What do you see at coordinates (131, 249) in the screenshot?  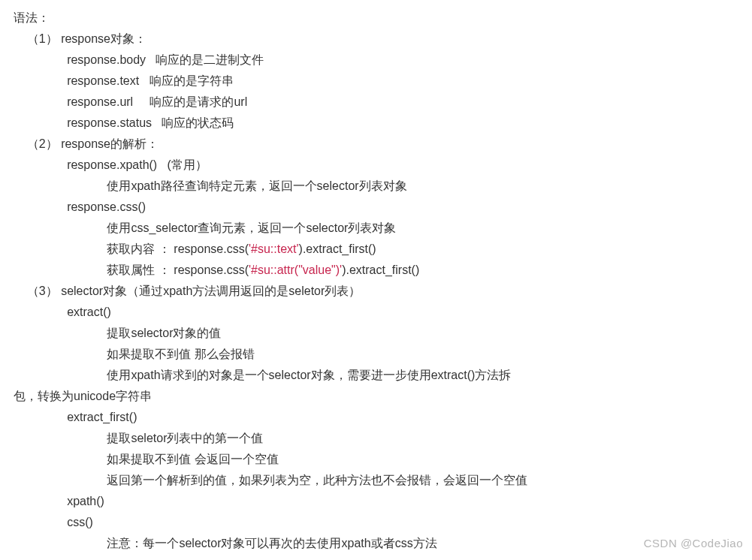 I see `css-content-prefix: 获取内容 ： response.css(` at bounding box center [131, 249].